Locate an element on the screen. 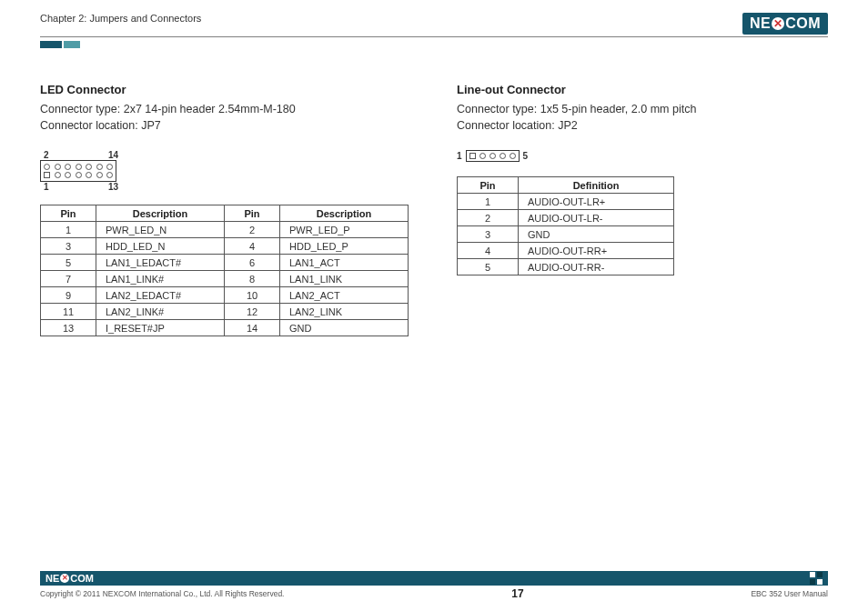  lineout-pin-table: Pin Definition 1AUDIO-OUT-LR+ 2AUDIO-OUT… is located at coordinates (566, 225).